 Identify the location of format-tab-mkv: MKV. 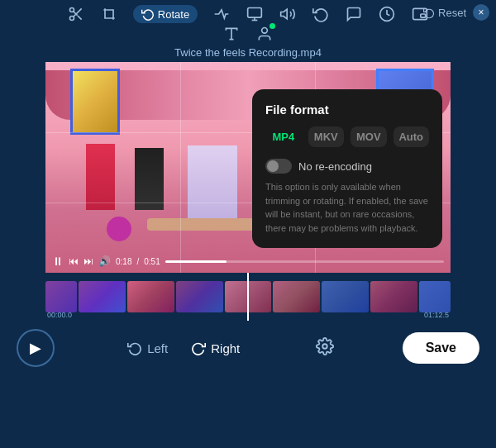
(327, 137).